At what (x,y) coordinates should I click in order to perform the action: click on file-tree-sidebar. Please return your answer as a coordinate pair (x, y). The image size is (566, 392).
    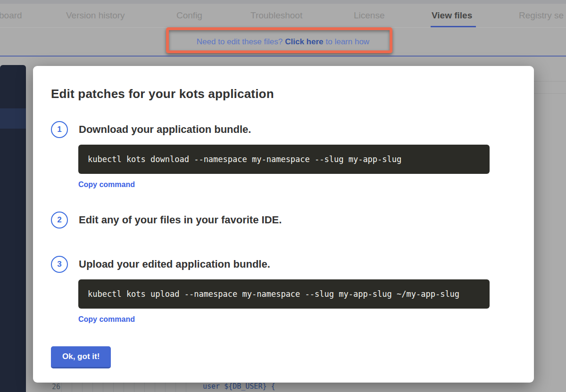
    Looking at the image, I should click on (13, 229).